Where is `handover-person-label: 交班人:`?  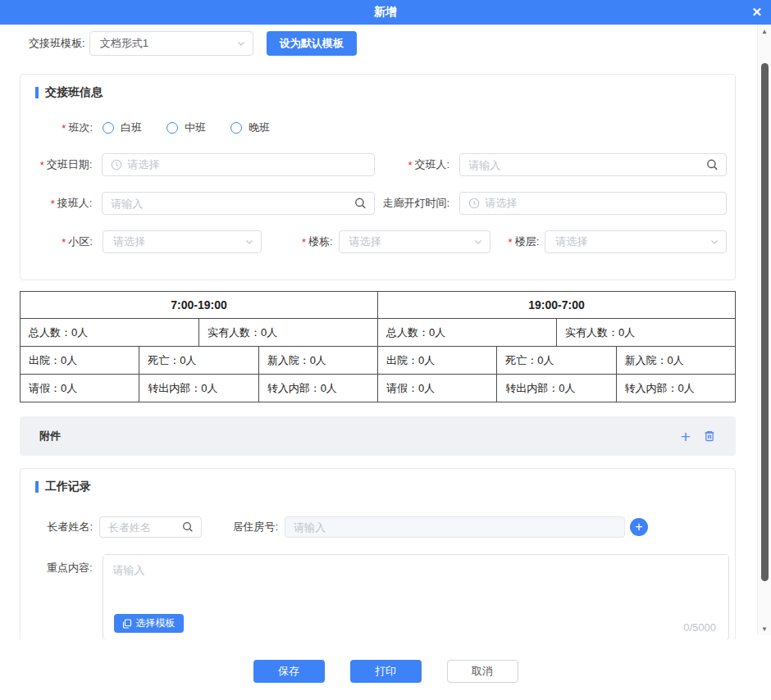 handover-person-label: 交班人: is located at coordinates (433, 165).